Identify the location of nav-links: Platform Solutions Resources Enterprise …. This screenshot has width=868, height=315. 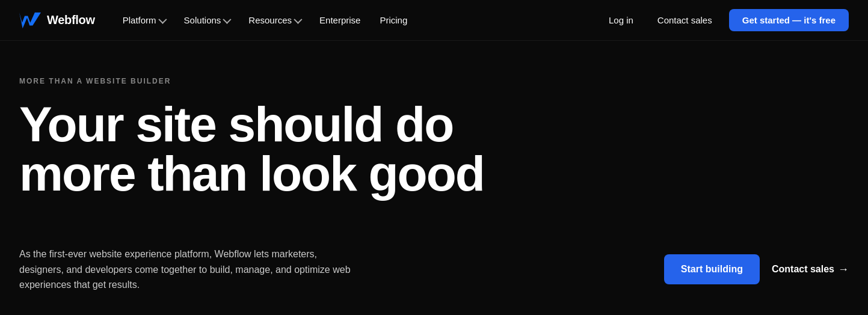
(358, 20).